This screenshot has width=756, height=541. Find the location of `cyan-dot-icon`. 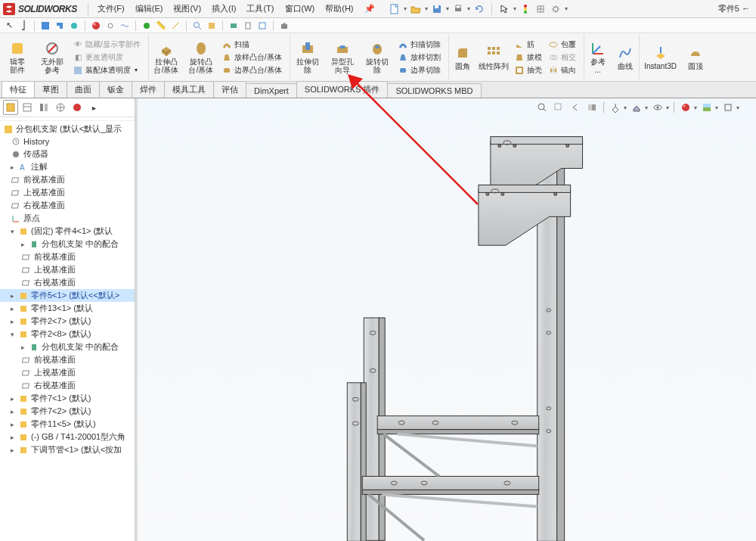

cyan-dot-icon is located at coordinates (74, 26).